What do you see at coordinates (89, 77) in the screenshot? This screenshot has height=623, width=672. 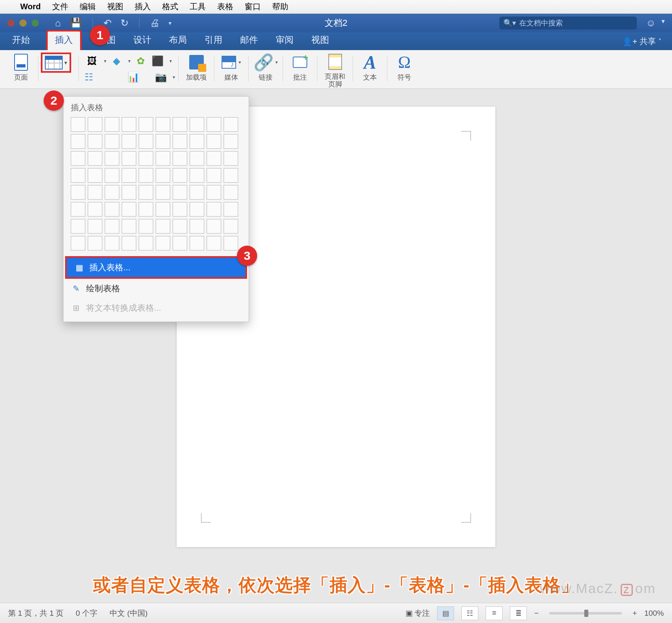 I see `smartart-icon: ☷` at bounding box center [89, 77].